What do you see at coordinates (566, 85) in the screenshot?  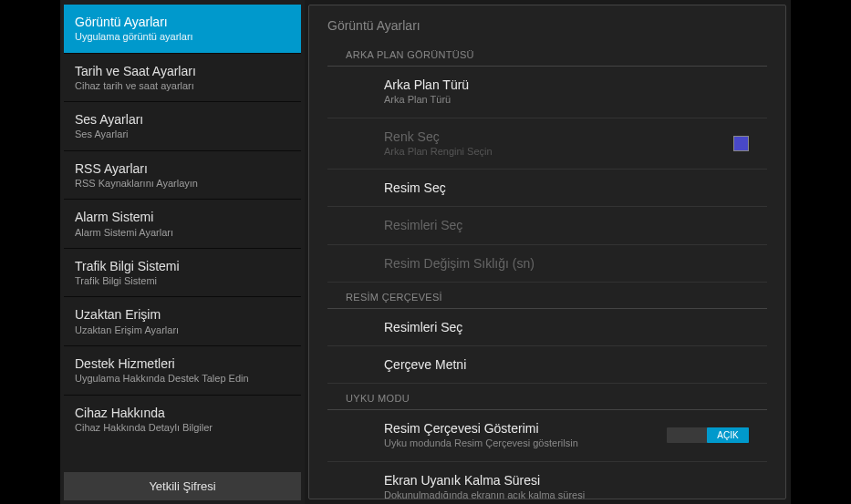 I see `setting-title: Arka Plan Türü` at bounding box center [566, 85].